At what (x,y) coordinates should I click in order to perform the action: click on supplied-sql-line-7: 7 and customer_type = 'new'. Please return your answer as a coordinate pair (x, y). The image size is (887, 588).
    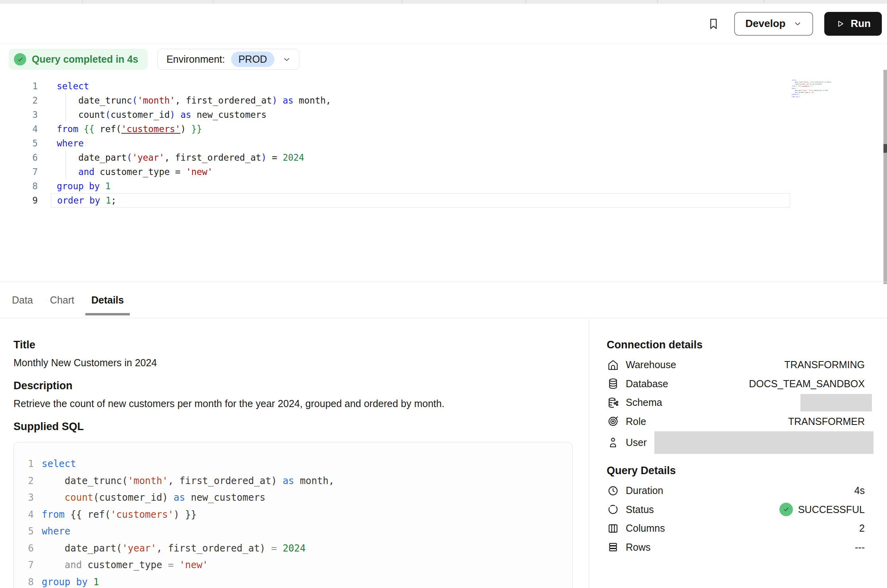
    Looking at the image, I should click on (293, 565).